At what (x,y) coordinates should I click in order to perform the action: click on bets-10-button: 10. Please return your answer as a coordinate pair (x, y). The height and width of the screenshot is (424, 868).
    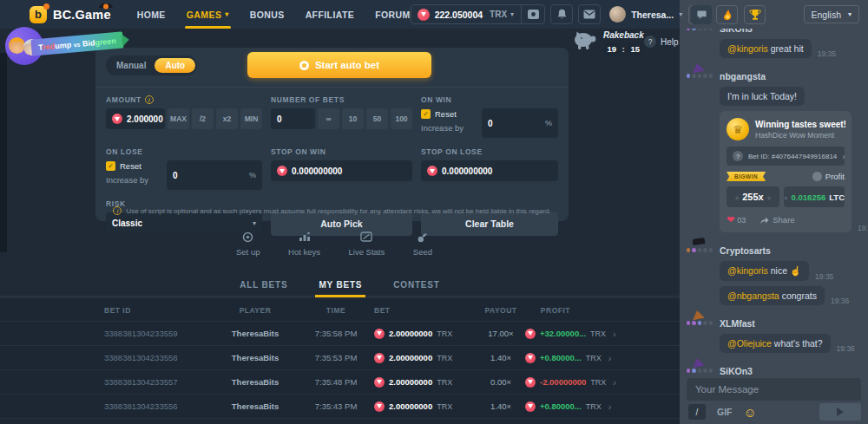
    Looking at the image, I should click on (352, 119).